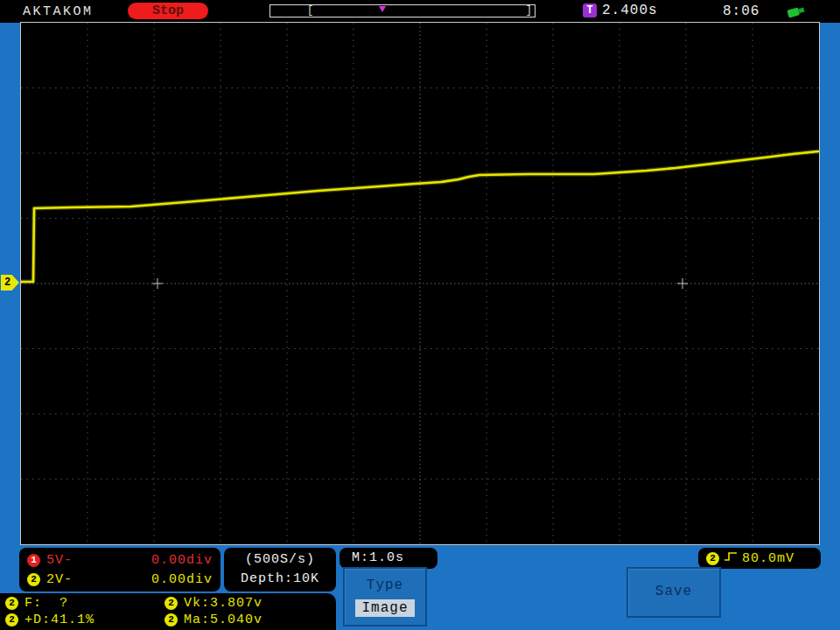  What do you see at coordinates (385, 608) in the screenshot?
I see `type-selected-value: Image` at bounding box center [385, 608].